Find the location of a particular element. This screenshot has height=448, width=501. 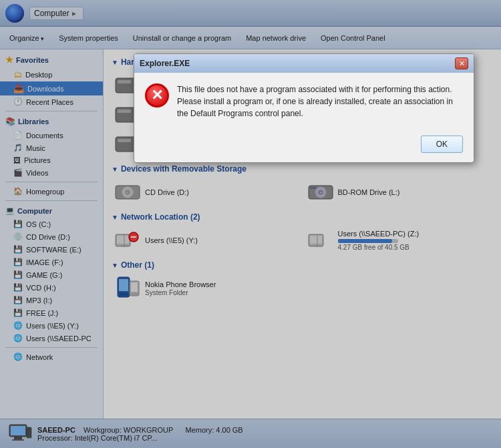

dialog-footer: OK is located at coordinates (304, 146).